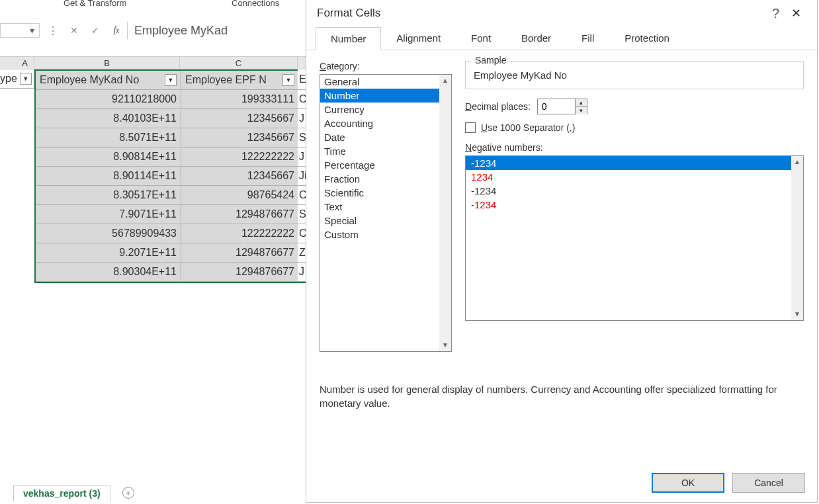  Describe the element at coordinates (380, 165) in the screenshot. I see `category-item: Percentage` at that location.